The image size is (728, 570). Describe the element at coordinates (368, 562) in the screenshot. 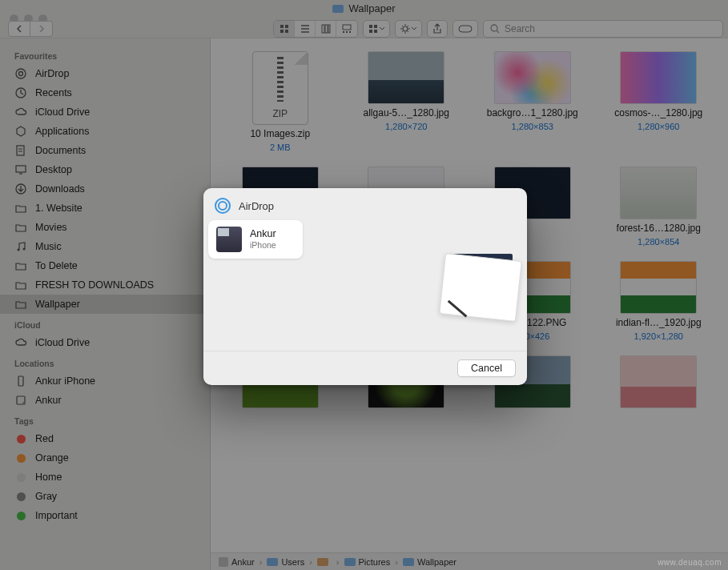

I see `path-segment: Pictures` at that location.